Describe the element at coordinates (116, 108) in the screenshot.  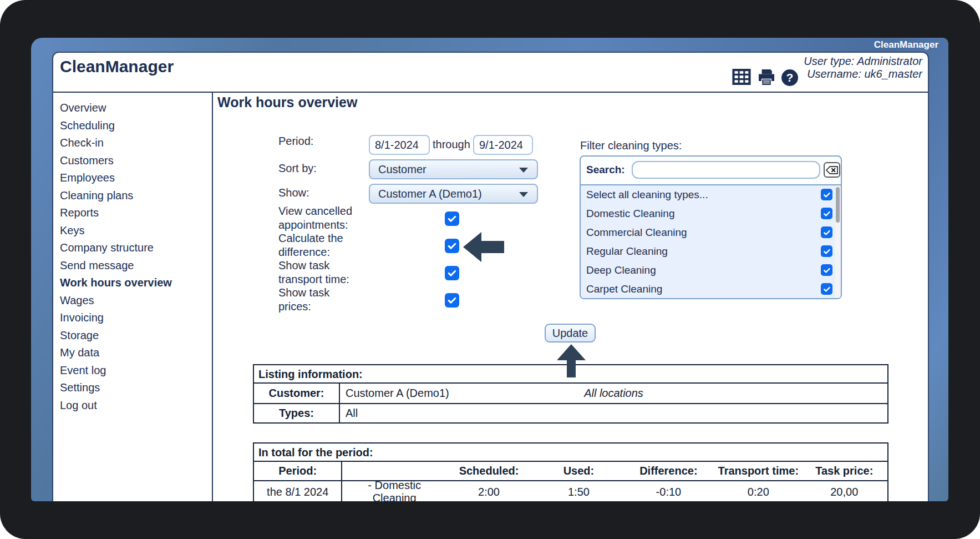
I see `sidebar-item: Overview` at that location.